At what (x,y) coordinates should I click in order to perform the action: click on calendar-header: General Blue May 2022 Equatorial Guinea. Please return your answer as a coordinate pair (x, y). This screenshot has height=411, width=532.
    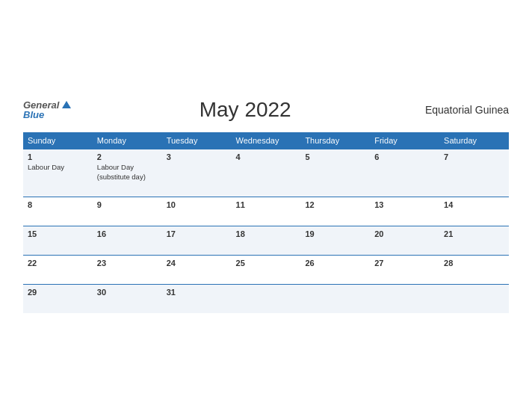
    Looking at the image, I should click on (266, 110).